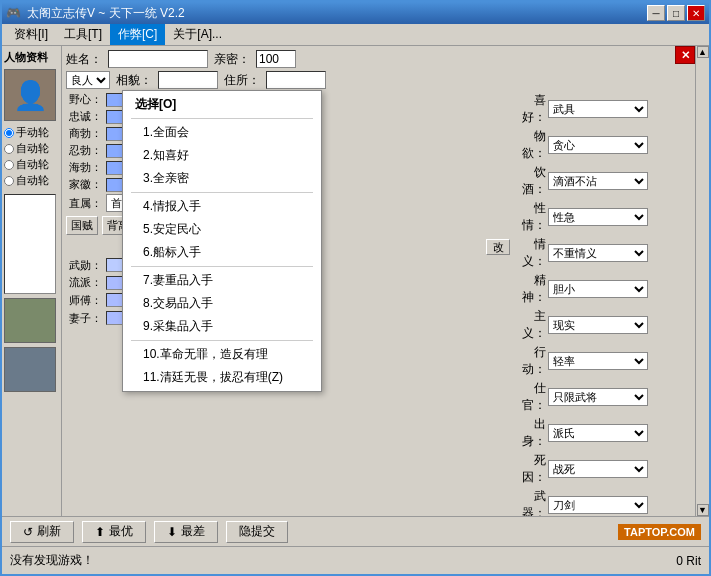 Image resolution: width=711 pixels, height=576 pixels. I want to click on dropdown-title: 选择[O], so click(222, 104).